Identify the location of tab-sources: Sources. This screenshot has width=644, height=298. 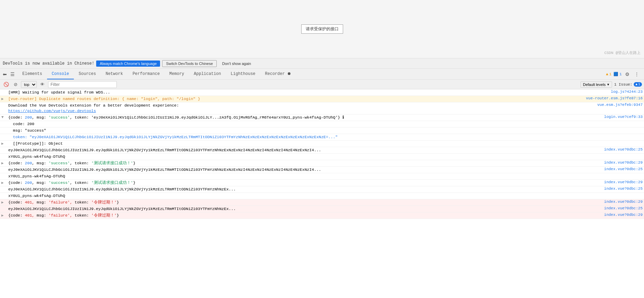
(87, 74).